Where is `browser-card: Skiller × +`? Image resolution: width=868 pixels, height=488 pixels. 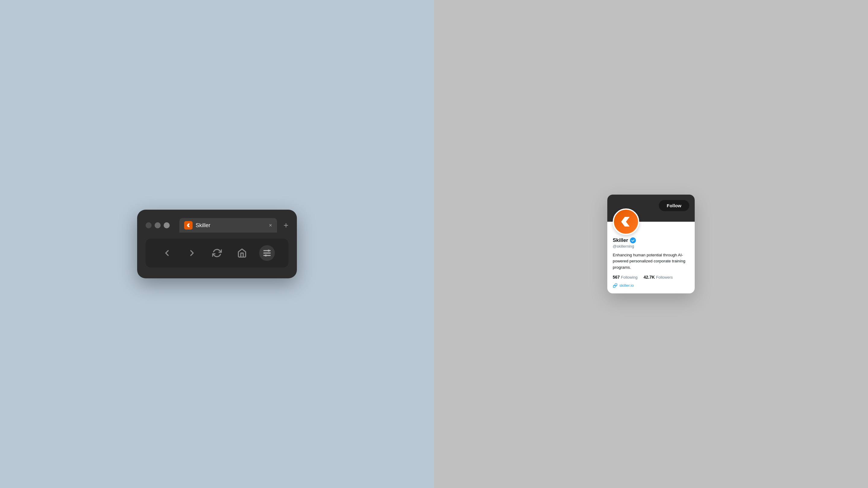 browser-card: Skiller × + is located at coordinates (217, 244).